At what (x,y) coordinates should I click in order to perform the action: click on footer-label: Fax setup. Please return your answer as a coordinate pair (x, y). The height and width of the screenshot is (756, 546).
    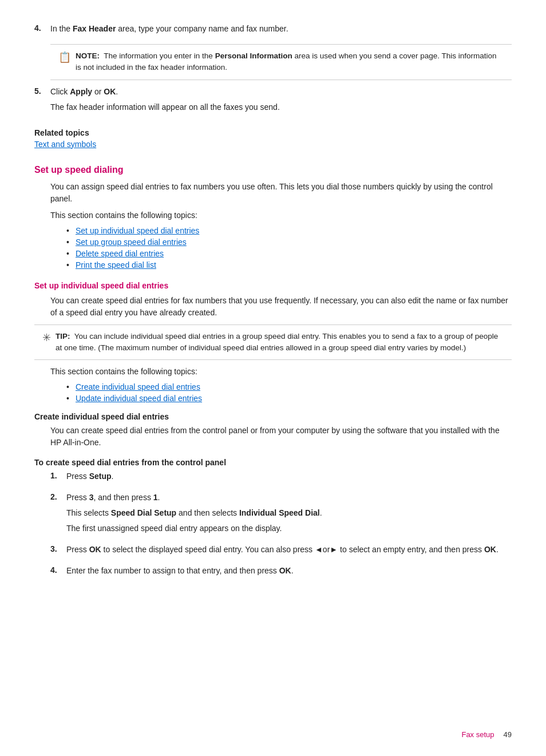
    Looking at the image, I should click on (477, 735).